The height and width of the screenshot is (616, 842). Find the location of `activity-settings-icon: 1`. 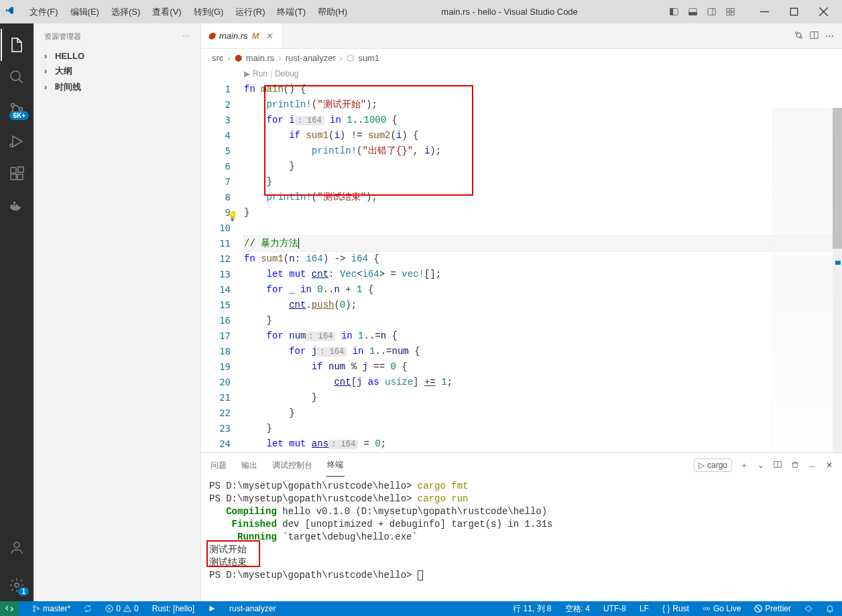

activity-settings-icon: 1 is located at coordinates (17, 585).